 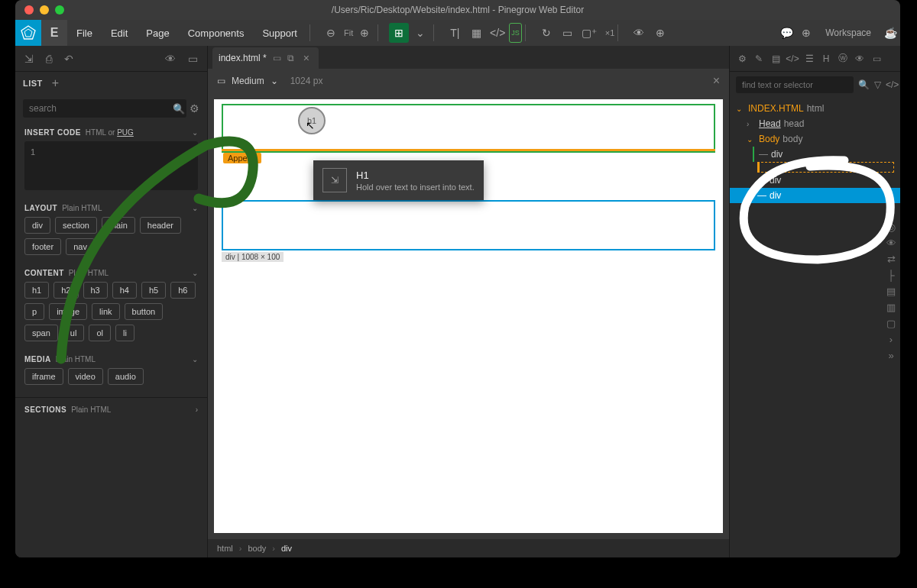 What do you see at coordinates (37, 225) in the screenshot?
I see `chip-div: div` at bounding box center [37, 225].